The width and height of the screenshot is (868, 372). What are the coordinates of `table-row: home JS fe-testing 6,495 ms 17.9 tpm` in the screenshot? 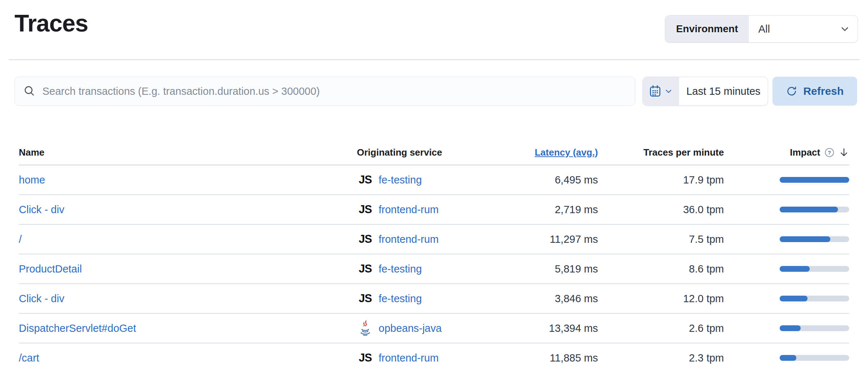 It's located at (434, 180).